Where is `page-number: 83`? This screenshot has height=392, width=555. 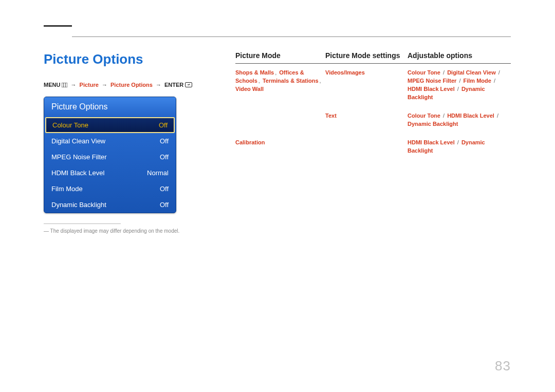 page-number: 83 is located at coordinates (503, 366).